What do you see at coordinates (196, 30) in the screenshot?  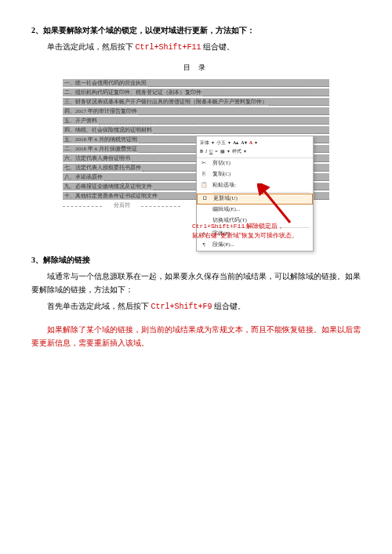 I see `section-2-heading: 2、如果要解除对某个域的锁定，以便对域进行更新，方法如下：` at bounding box center [196, 30].